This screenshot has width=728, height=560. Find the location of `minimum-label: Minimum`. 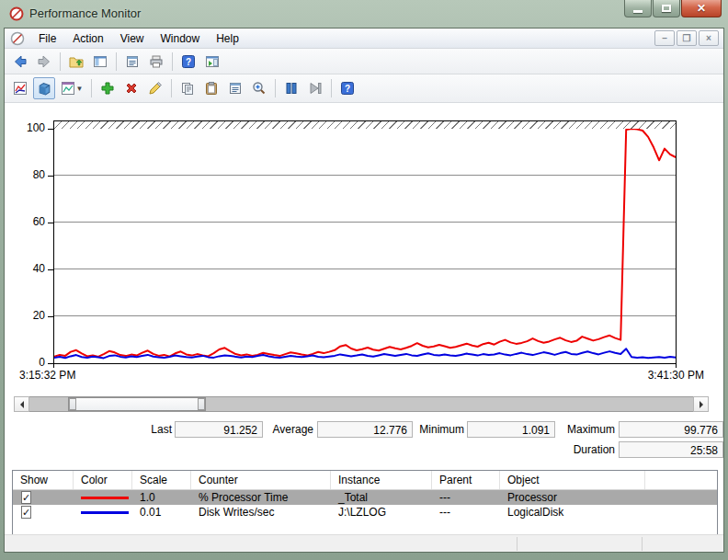

minimum-label: Minimum is located at coordinates (429, 430).